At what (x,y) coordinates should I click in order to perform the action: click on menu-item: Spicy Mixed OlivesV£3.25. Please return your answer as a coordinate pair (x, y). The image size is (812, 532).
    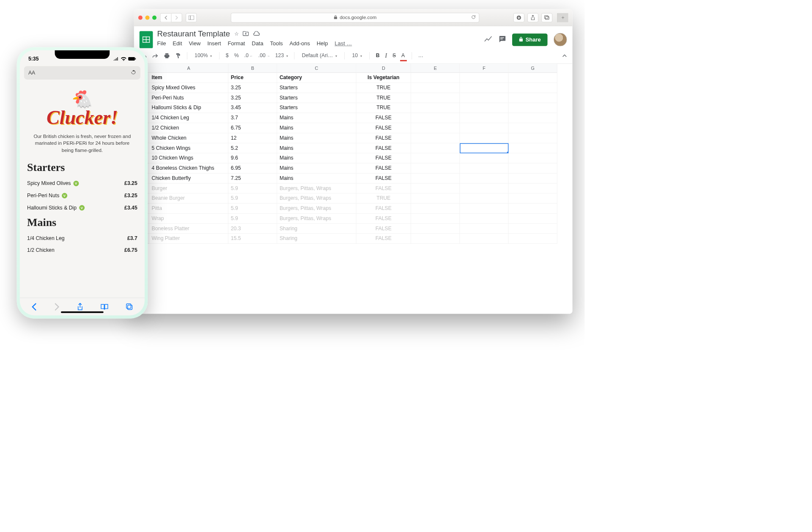
    Looking at the image, I should click on (82, 184).